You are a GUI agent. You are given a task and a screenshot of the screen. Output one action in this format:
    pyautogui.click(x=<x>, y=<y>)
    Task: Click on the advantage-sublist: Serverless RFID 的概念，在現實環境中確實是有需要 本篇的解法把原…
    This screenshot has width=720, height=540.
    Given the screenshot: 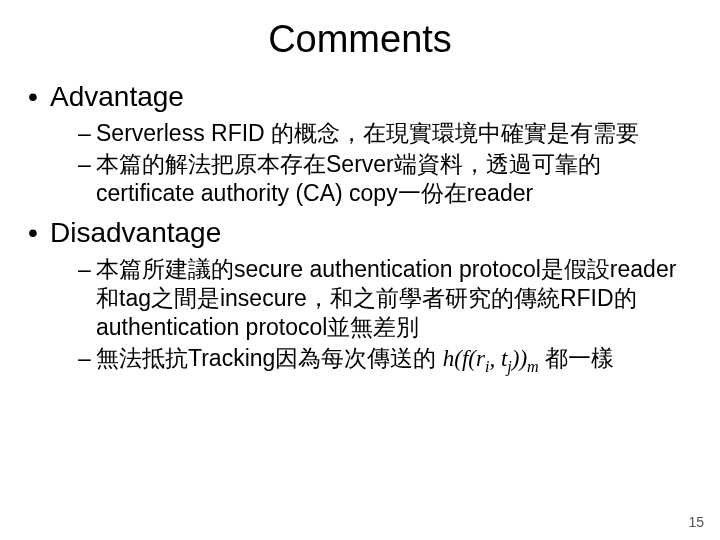 What is the action you would take?
    pyautogui.click(x=371, y=163)
    